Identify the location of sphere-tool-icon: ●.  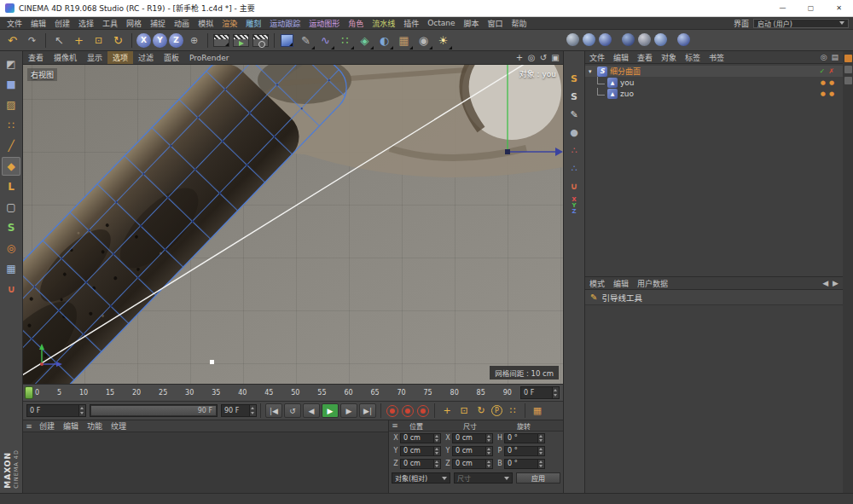
(574, 133).